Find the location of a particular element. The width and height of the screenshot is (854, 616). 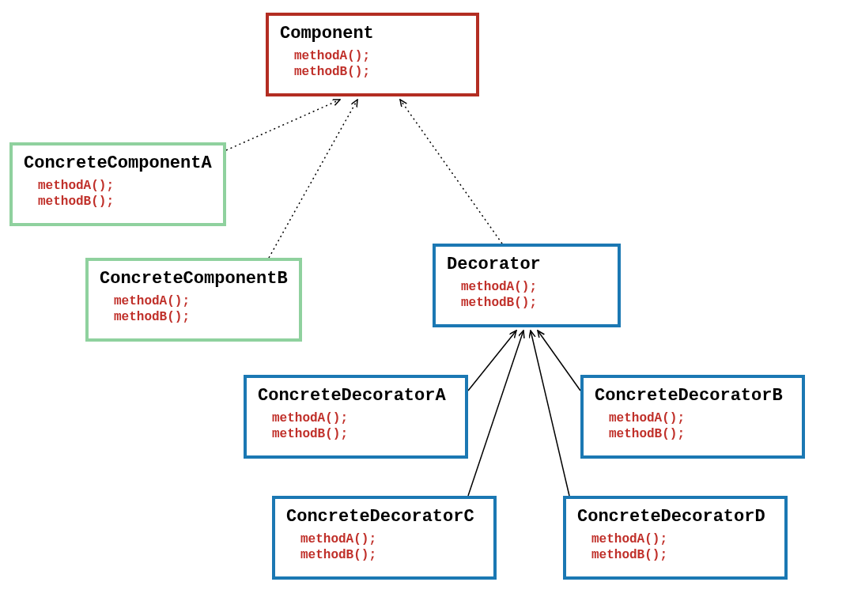

class-box-concrete-component-a: ConcreteComponentA methodA(); methodB(); is located at coordinates (118, 184).